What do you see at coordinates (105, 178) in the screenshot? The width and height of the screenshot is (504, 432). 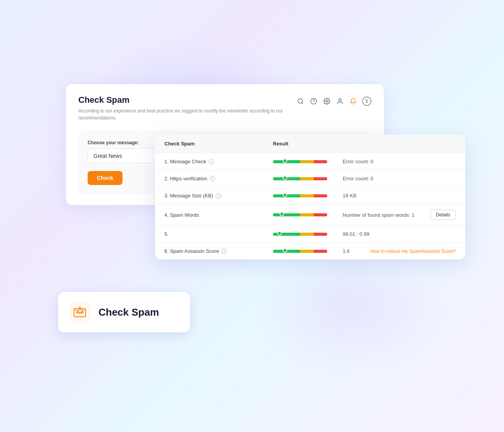 I see `check-button: Check` at bounding box center [105, 178].